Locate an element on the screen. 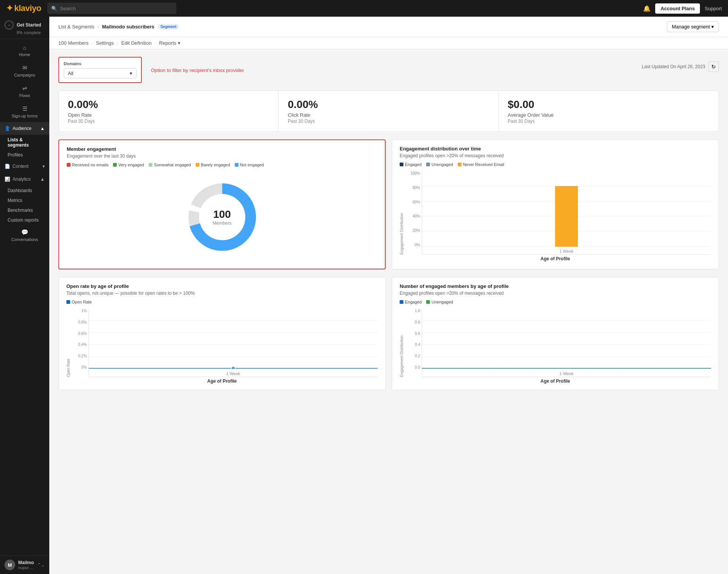 This screenshot has height=574, width=728. page-header: List & Segments › Mailmodo subscribers S… is located at coordinates (389, 27).